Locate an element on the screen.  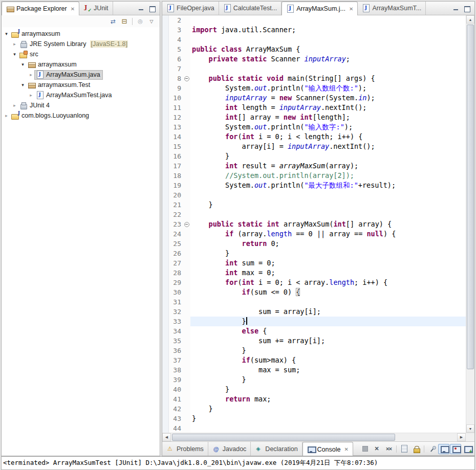
view-menu-icon is located at coordinates (152, 21).